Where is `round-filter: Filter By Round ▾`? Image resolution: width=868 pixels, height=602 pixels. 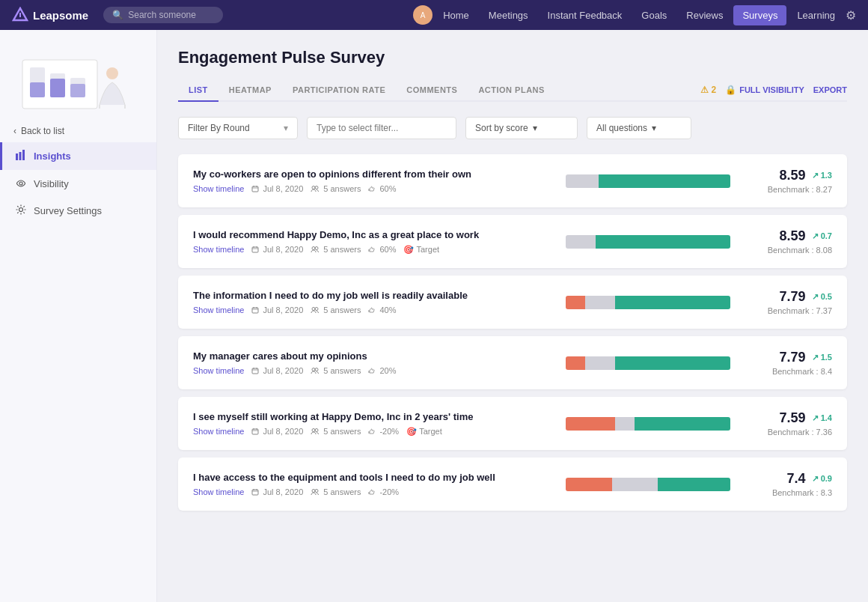 round-filter: Filter By Round ▾ is located at coordinates (238, 128).